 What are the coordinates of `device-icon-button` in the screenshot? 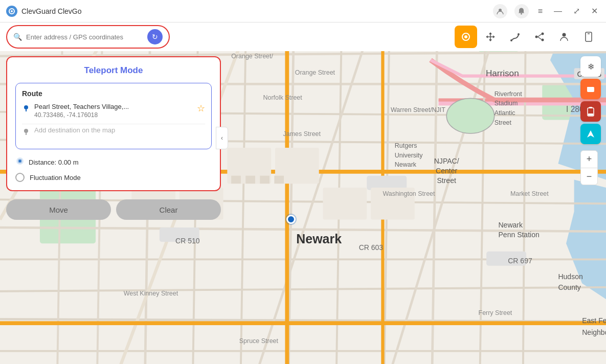 It's located at (589, 37).